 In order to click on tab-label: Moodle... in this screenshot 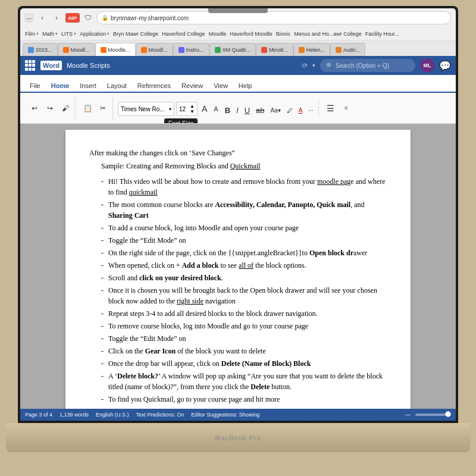, I will do `click(119, 50)`.